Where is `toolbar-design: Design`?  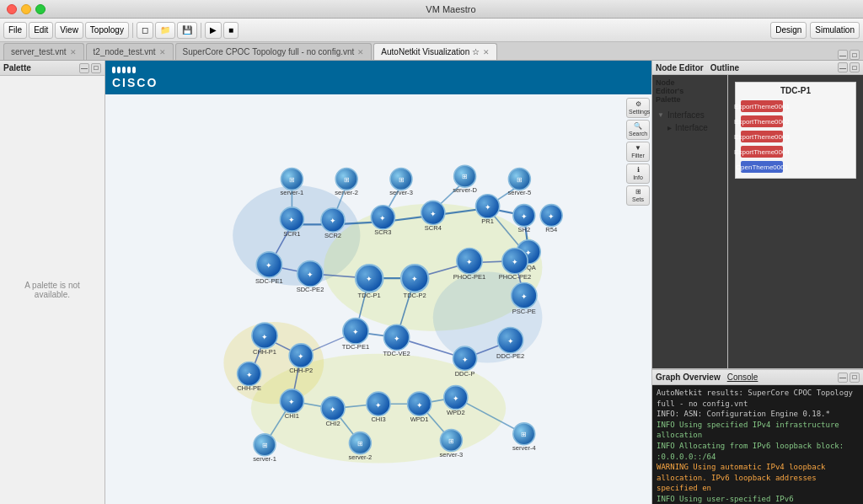 toolbar-design: Design is located at coordinates (789, 30).